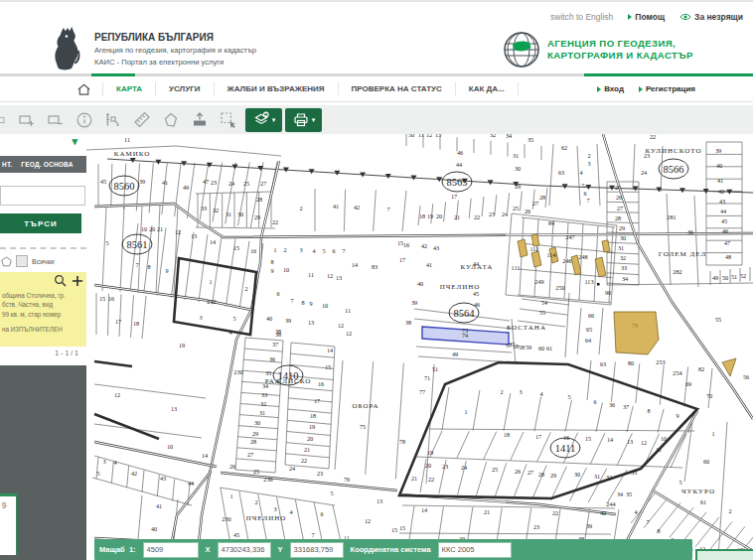  What do you see at coordinates (522, 348) in the screenshot?
I see `svg-text: 58` at bounding box center [522, 348].